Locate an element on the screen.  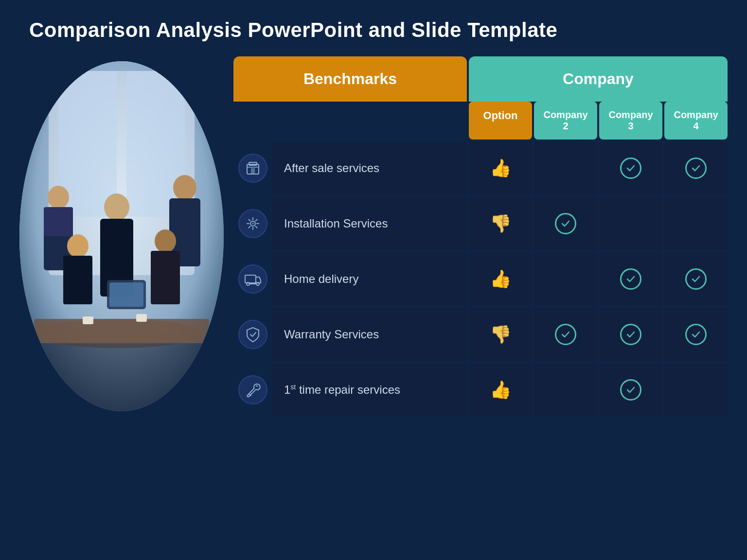
company3-column-header: Company 3 is located at coordinates (631, 121).